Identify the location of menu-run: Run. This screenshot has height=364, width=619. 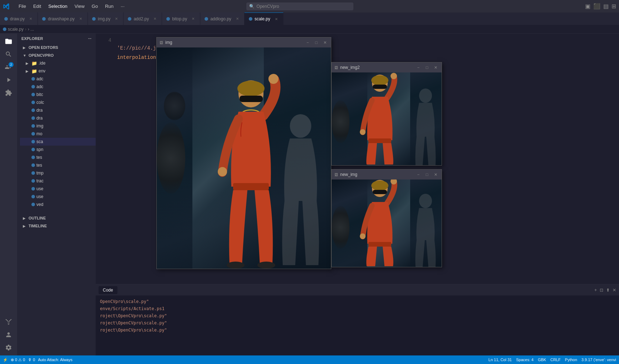
(109, 6).